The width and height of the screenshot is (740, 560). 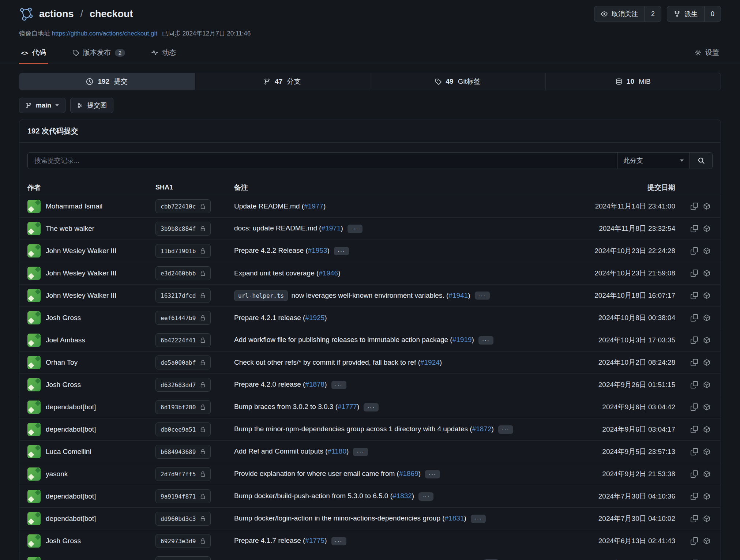 What do you see at coordinates (65, 340) in the screenshot?
I see `commit-author: Joel Ambass` at bounding box center [65, 340].